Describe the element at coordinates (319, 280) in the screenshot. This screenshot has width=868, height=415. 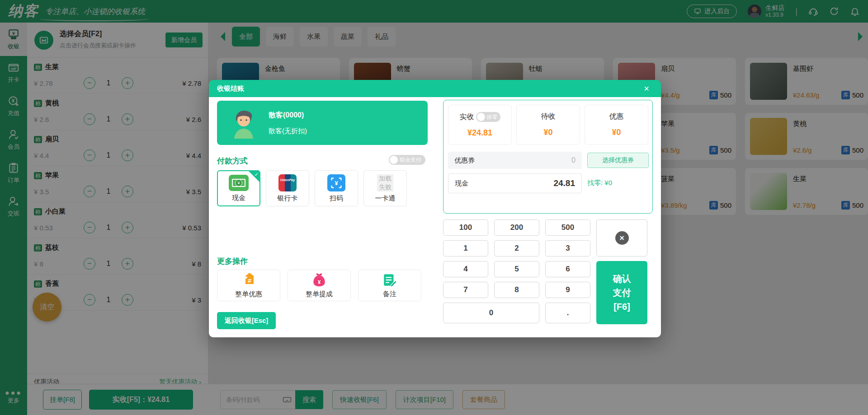
I see `money-bag-icon: ¥` at that location.